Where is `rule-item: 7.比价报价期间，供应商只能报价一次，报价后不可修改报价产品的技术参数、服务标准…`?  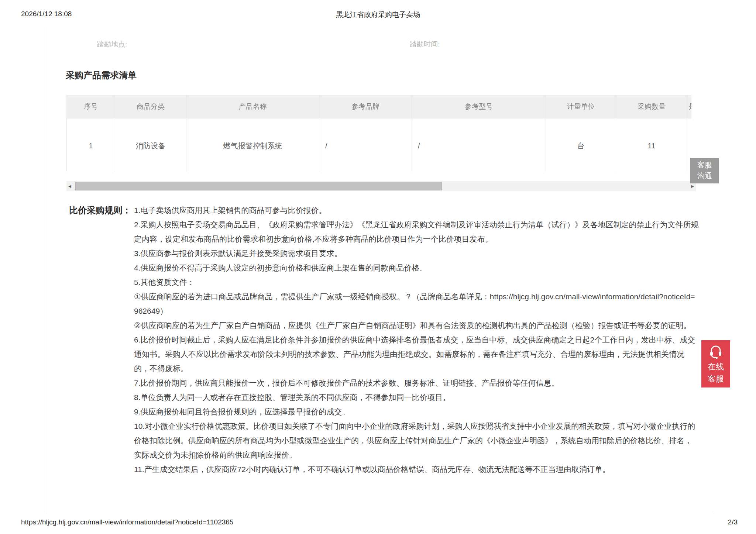 rule-item: 7.比价报价期间，供应商只能报价一次，报价后不可修改报价产品的技术参数、服务标准… is located at coordinates (416, 383).